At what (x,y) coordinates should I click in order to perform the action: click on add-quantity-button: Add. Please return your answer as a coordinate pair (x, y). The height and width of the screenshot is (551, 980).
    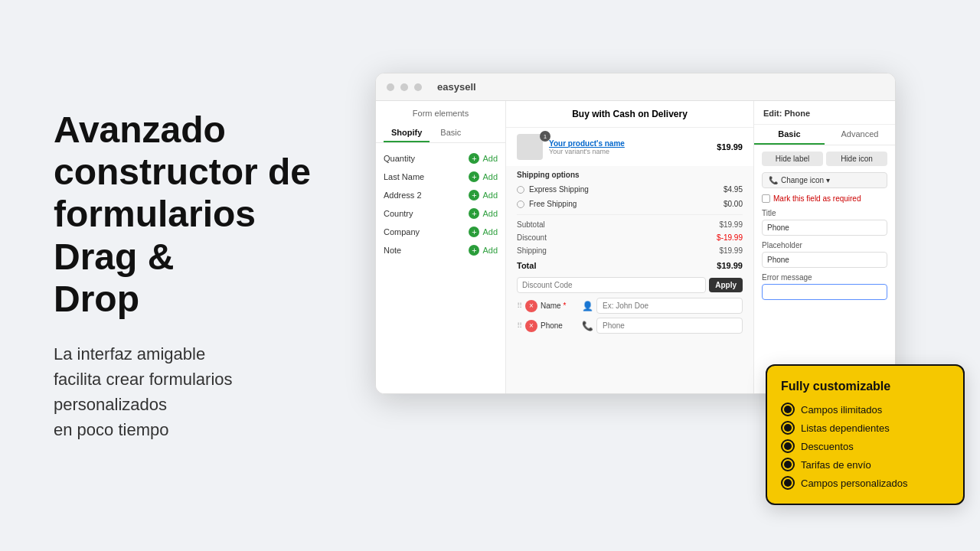
    Looking at the image, I should click on (490, 158).